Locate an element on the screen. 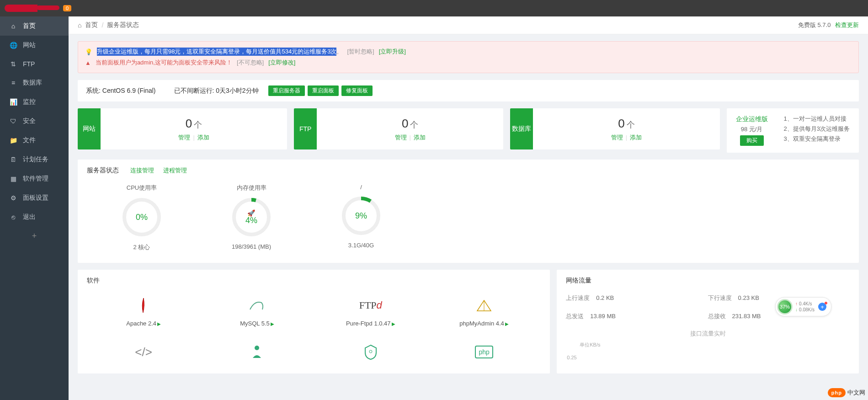 The image size is (868, 400). person-icon is located at coordinates (257, 352).